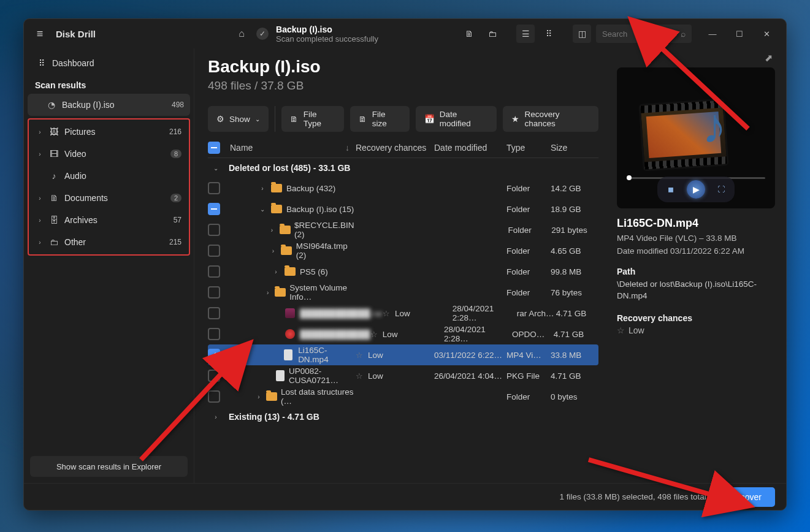  I want to click on row-checkbox: ✓, so click(214, 355).